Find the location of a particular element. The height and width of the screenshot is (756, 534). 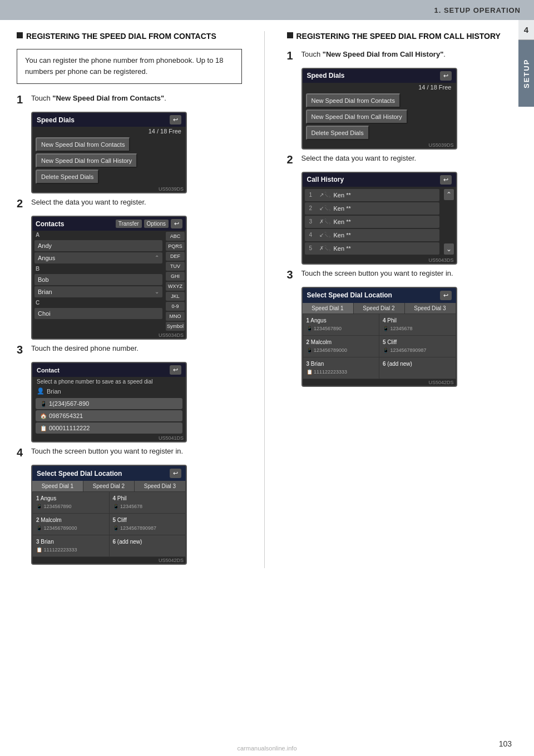

right-location-item-3: 3 Brian 📋 111122223333 is located at coordinates (342, 368).